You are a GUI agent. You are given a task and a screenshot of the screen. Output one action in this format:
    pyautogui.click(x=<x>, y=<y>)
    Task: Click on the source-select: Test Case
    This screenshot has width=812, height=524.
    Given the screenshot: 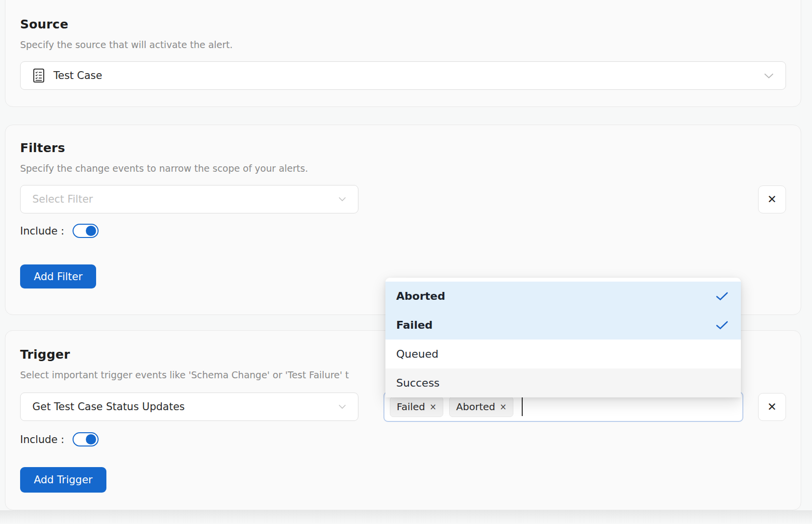 What is the action you would take?
    pyautogui.click(x=403, y=76)
    